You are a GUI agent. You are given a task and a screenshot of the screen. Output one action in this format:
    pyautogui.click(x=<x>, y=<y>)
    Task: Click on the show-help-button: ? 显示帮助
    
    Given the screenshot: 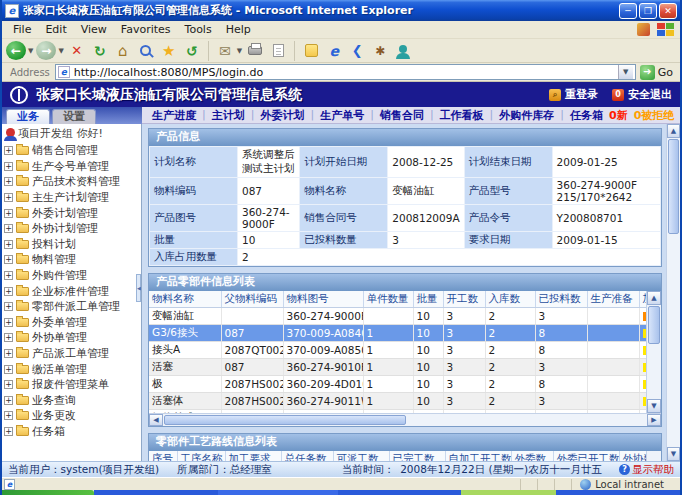 What is the action you would take?
    pyautogui.click(x=646, y=470)
    